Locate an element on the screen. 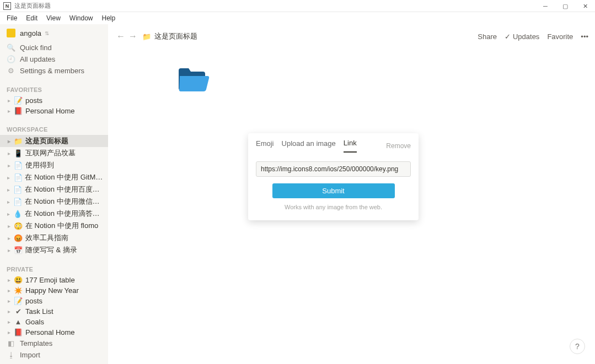 The height and width of the screenshot is (364, 595). workspace-page-item: ▸📄使用得到 is located at coordinates (54, 165).